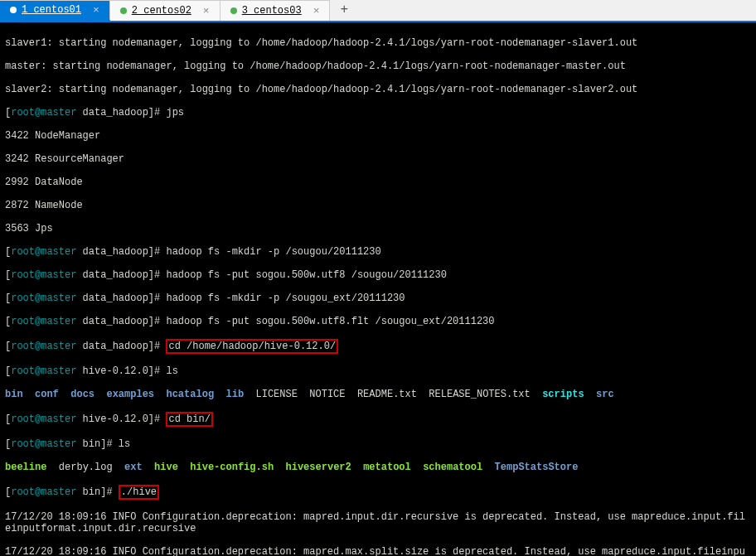  I want to click on output-line: slaver1: starting nodemanager, logging t…, so click(378, 43).